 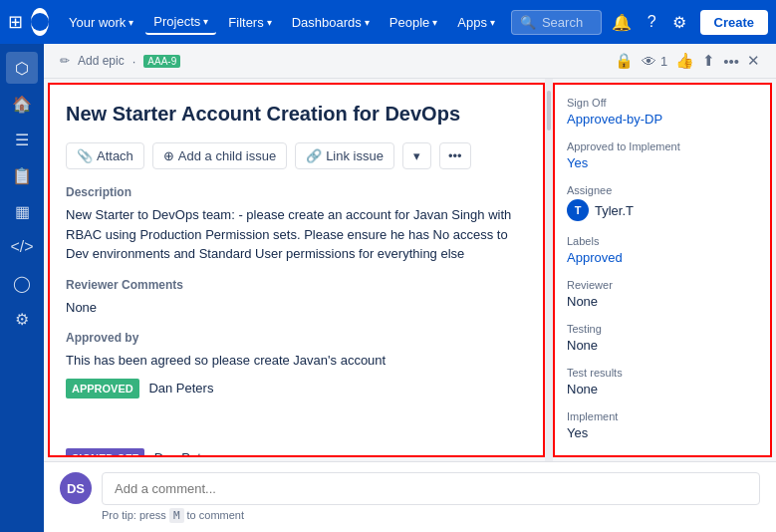 What do you see at coordinates (219, 155) in the screenshot?
I see `add-child-issue-button: ⊕ Add a child issue` at bounding box center [219, 155].